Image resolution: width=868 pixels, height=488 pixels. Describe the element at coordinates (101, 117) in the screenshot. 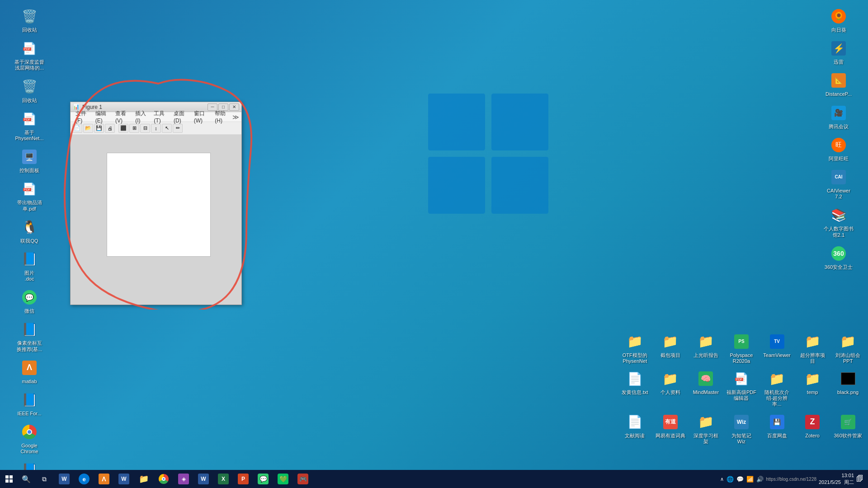

I see `menu-edit: 编辑(E)` at that location.